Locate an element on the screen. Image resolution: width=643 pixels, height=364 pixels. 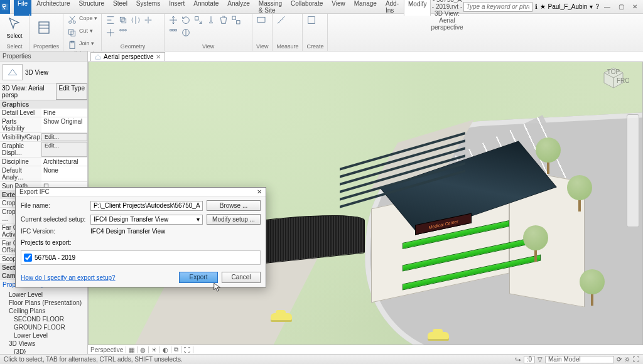
revit-logo-icon is located at coordinates (5, 7).